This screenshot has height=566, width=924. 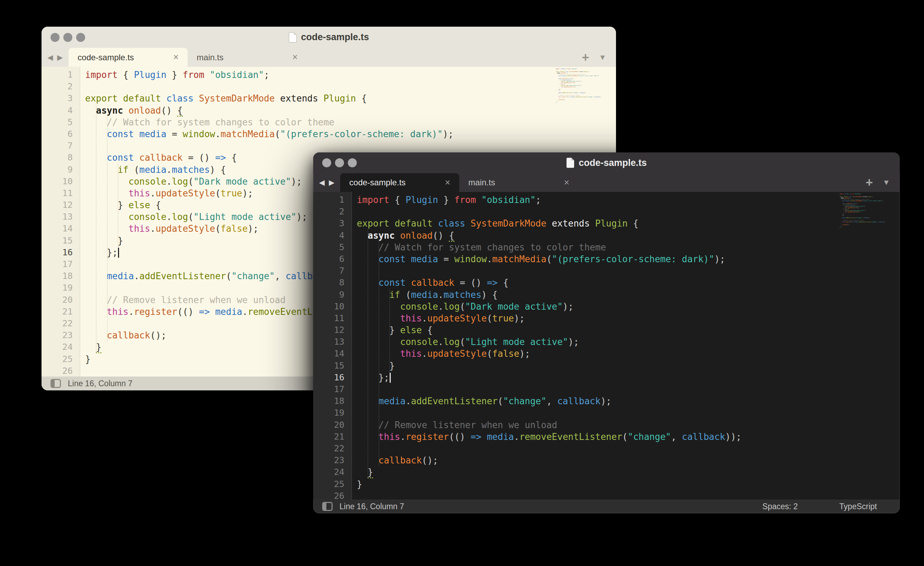 I want to click on code-line: // Remove listener when we unload, so click(x=628, y=425).